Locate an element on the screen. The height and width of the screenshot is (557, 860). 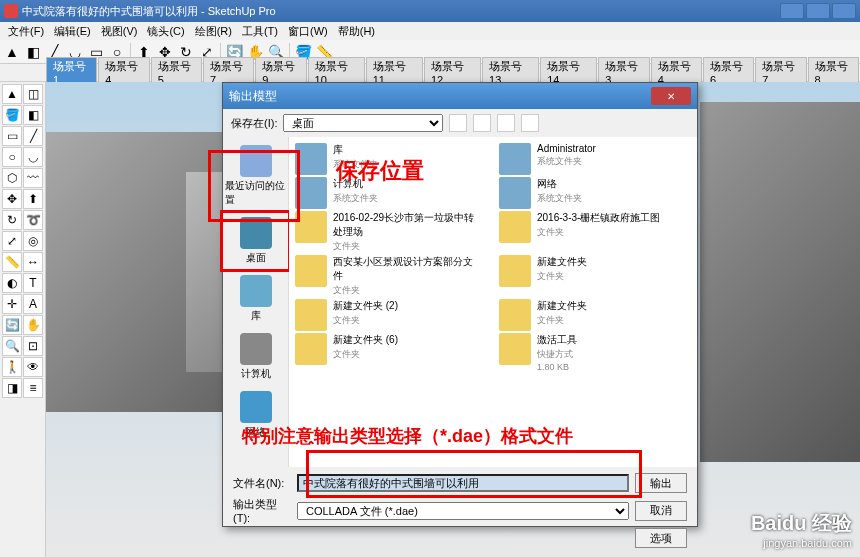
cancel-button: 取消 is located at coordinates (661, 511).